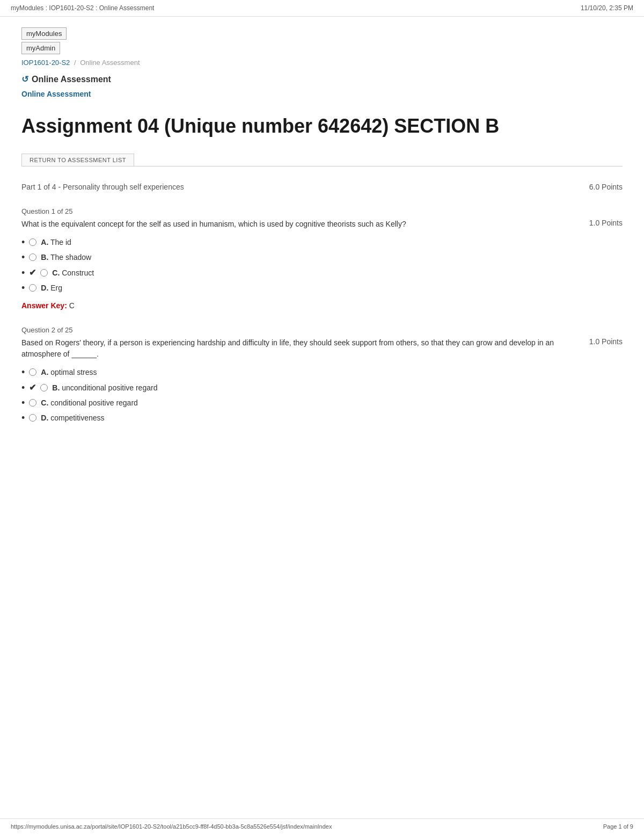 The height and width of the screenshot is (834, 644). I want to click on q1-option-d: • D. Erg, so click(322, 288).